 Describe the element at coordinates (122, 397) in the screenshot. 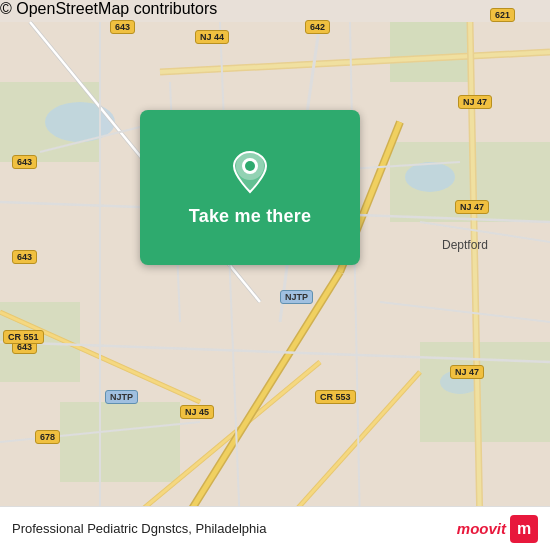

I see `road-badge-njtp-2: NJTP` at that location.